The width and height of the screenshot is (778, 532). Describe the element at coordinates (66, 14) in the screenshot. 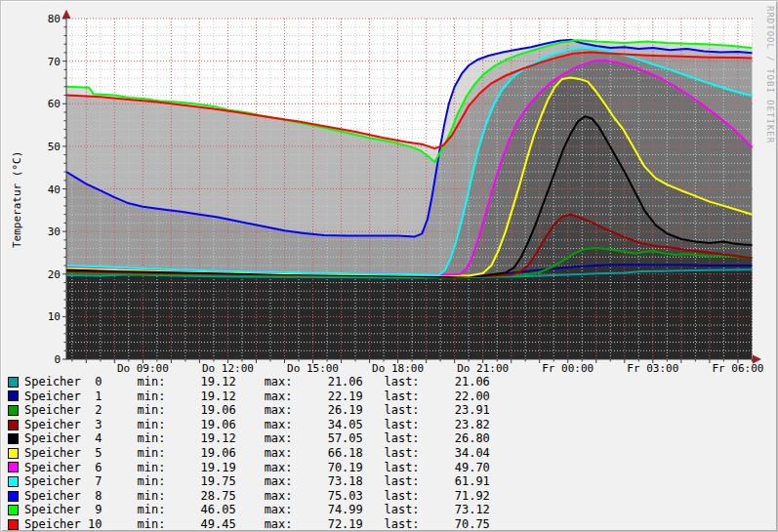

I see `y-axis-arrow` at that location.